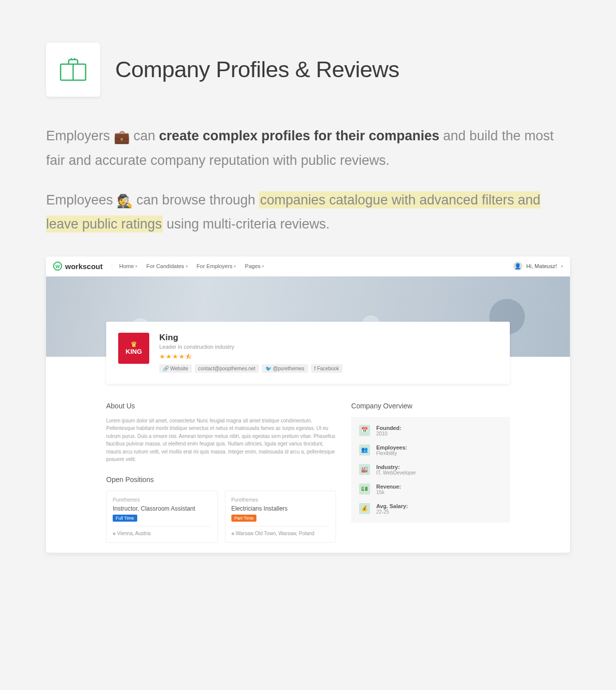  Describe the element at coordinates (175, 369) in the screenshot. I see `chip-website: 🔗 Website` at that location.